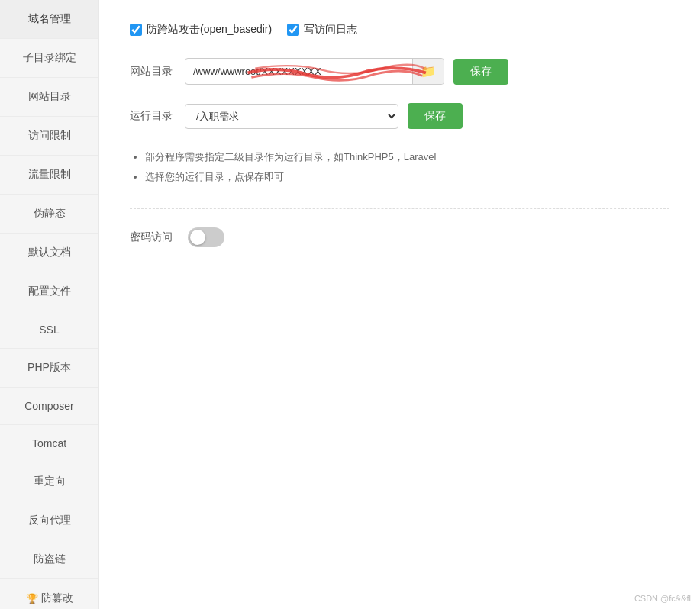 The image size is (700, 609). I want to click on sidebar-item-anti-leech: 防盗链, so click(49, 560).